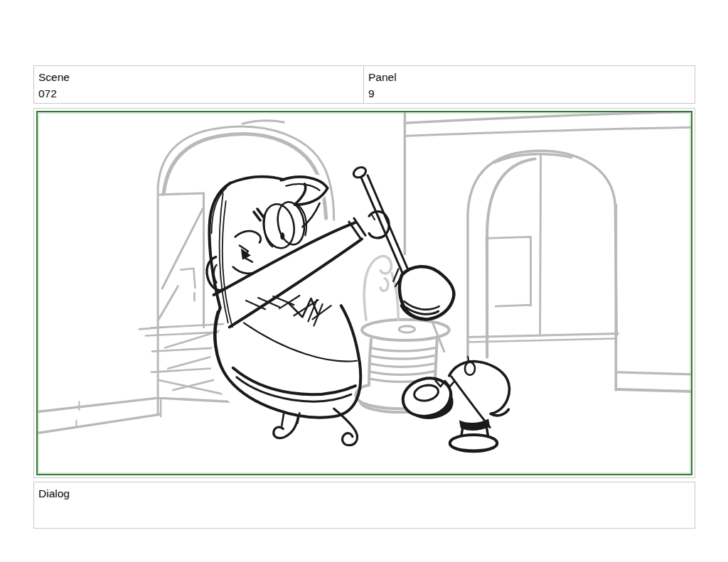 This screenshot has width=728, height=562. I want to click on scene-panel-header: Scene 072 Panel 9, so click(364, 85).